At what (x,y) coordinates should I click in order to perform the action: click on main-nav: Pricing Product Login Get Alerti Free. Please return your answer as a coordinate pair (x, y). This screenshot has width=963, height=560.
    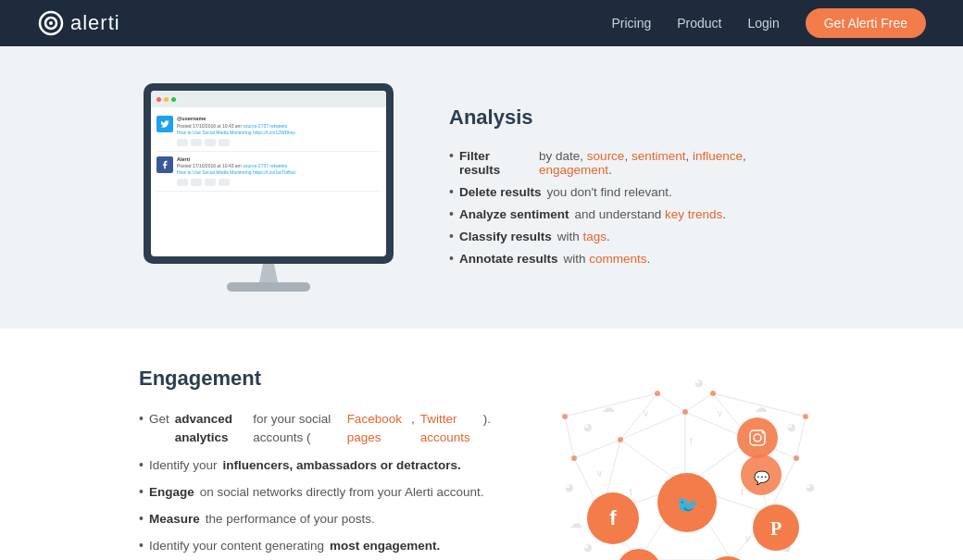
    Looking at the image, I should click on (769, 23).